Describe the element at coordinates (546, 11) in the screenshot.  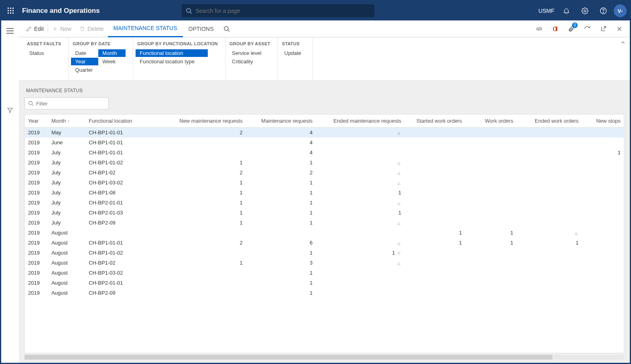
I see `company-label: USMF` at that location.